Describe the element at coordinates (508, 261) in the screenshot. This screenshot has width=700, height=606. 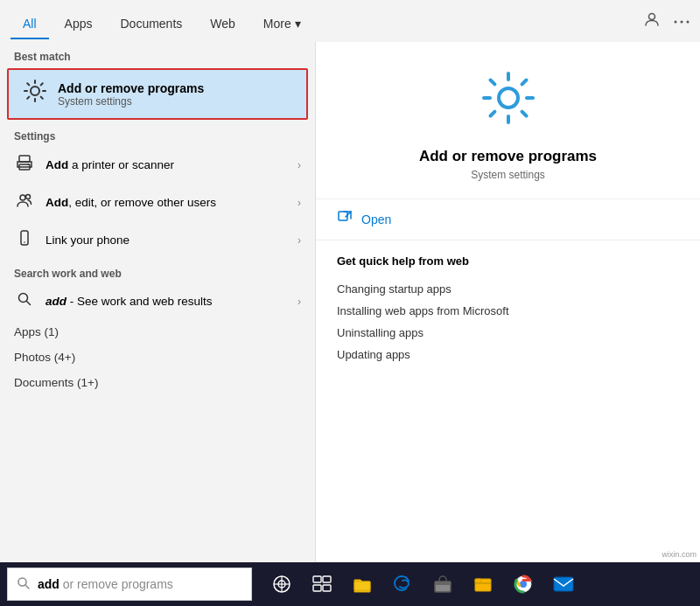
I see `quick-help-title: Get quick help from web` at that location.